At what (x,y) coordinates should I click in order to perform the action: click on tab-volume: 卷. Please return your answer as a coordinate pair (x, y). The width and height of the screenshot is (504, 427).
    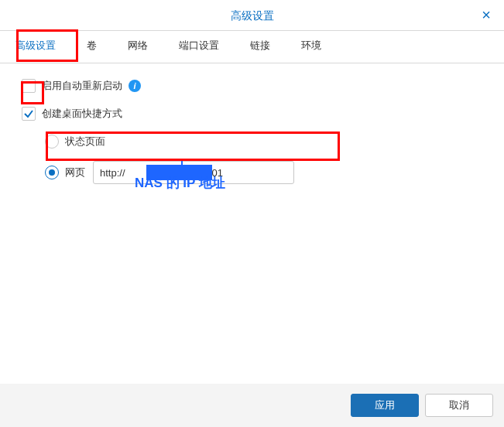
    Looking at the image, I should click on (91, 46).